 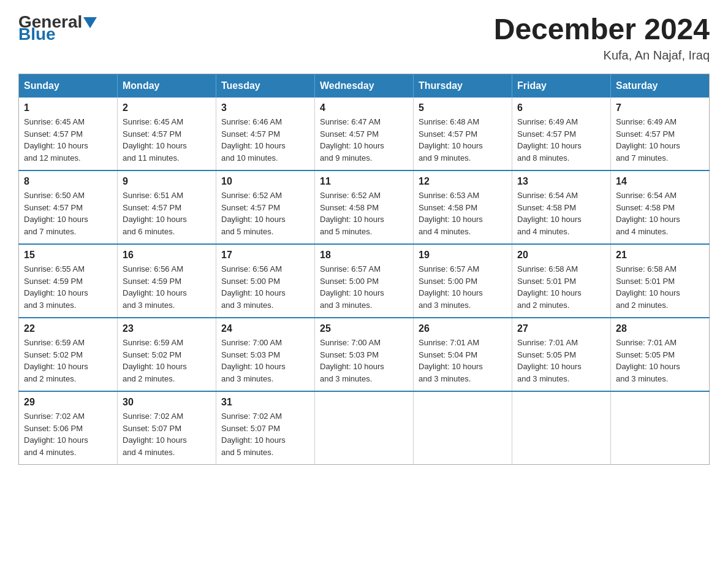 I want to click on day-cell: 21 Sunrise: 6:58 AMSunset: 5:01 PMDaylig…, so click(x=661, y=281).